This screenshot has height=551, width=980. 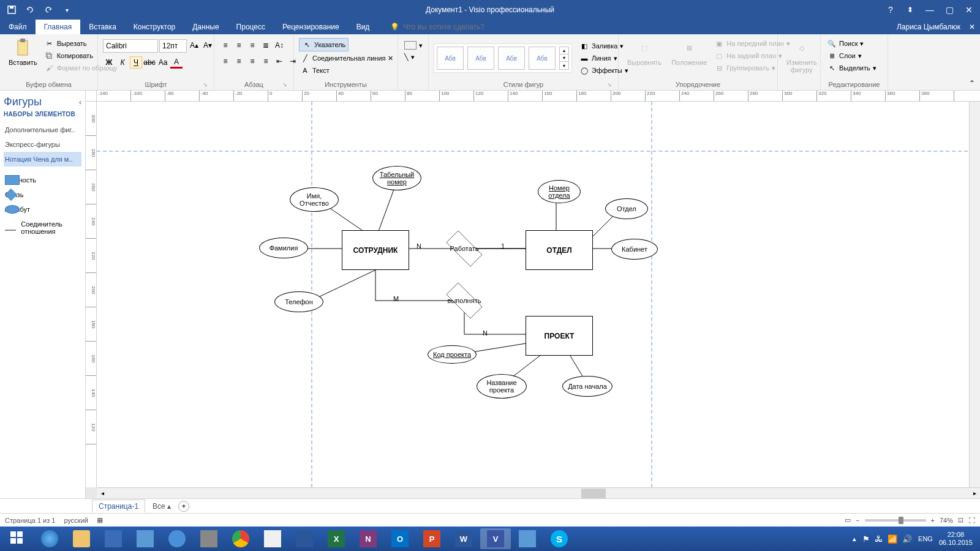 What do you see at coordinates (43, 195) in the screenshot?
I see `shape-relation: Связь` at bounding box center [43, 195].